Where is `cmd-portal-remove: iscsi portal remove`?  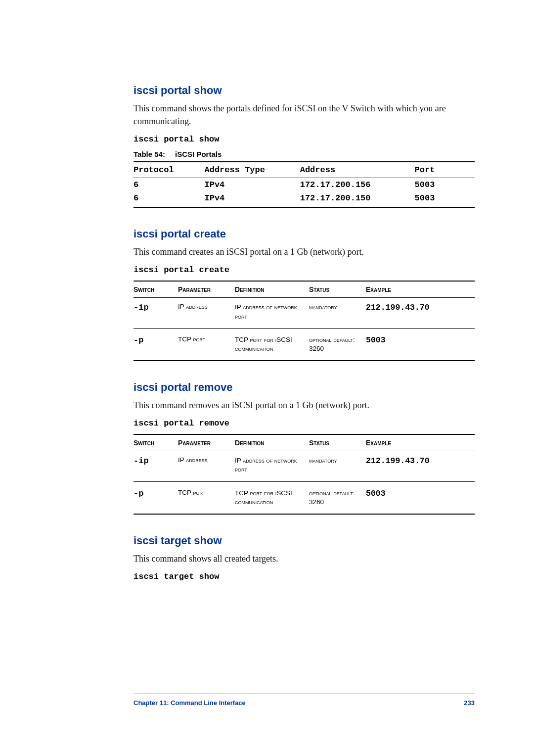
cmd-portal-remove: iscsi portal remove is located at coordinates (304, 424).